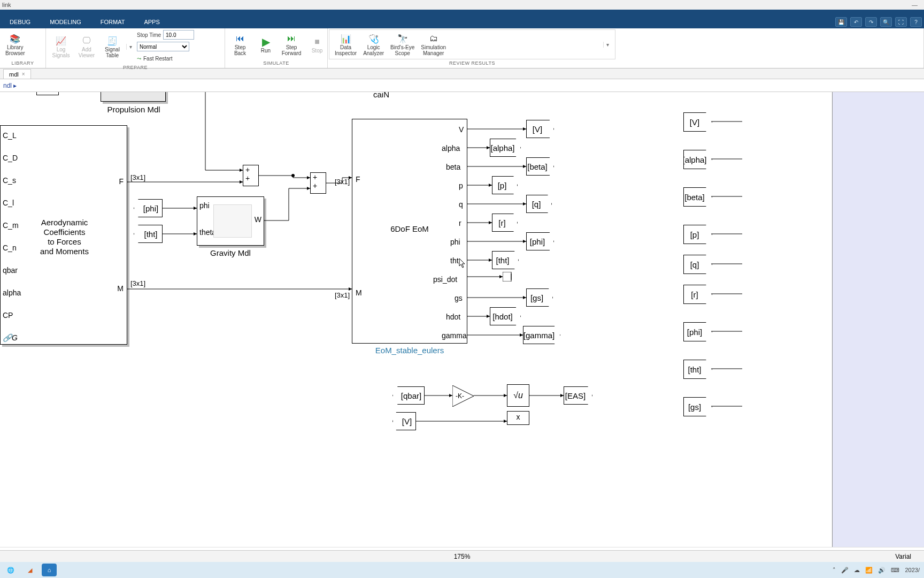 Image resolution: width=924 pixels, height=578 pixels. What do you see at coordinates (134, 109) in the screenshot?
I see `propulsion-label: Propulsion Mdl` at bounding box center [134, 109].